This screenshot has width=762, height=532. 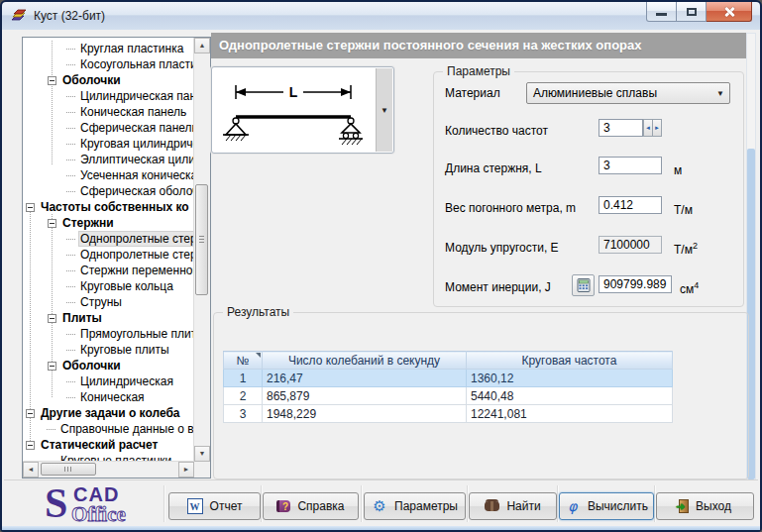 What do you see at coordinates (132, 49) in the screenshot?
I see `tree-item-label: Круглая пластинка` at bounding box center [132, 49].